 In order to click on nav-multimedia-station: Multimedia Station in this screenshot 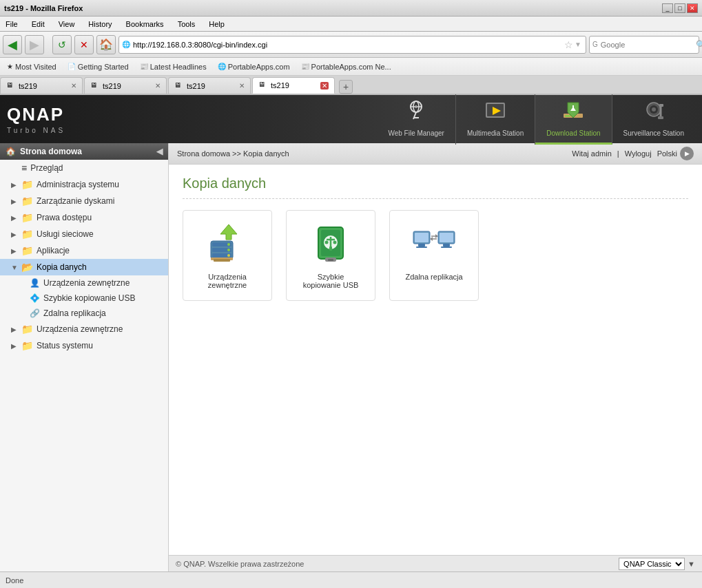, I will do `click(496, 120)`.